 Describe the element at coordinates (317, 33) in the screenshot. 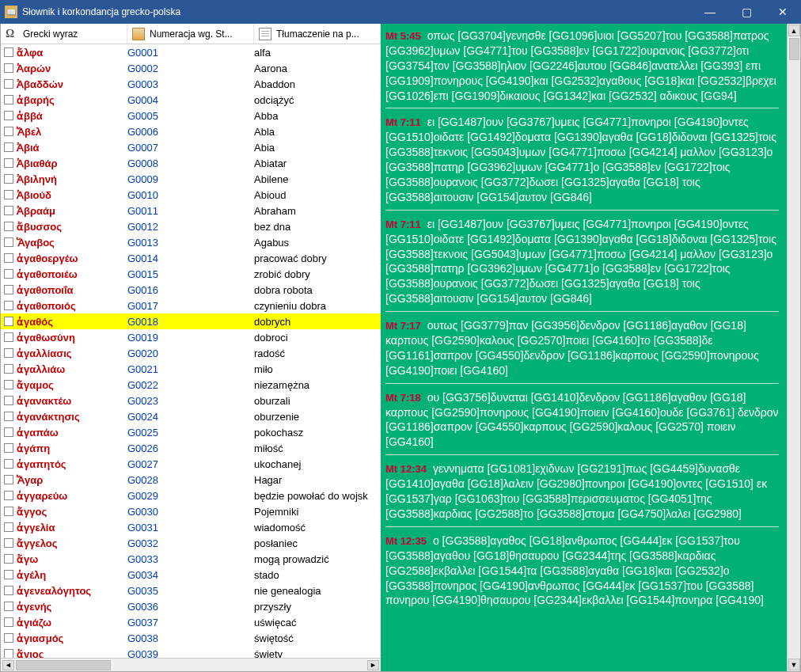

I see `header-translation: Tłumaczenie na p...` at that location.